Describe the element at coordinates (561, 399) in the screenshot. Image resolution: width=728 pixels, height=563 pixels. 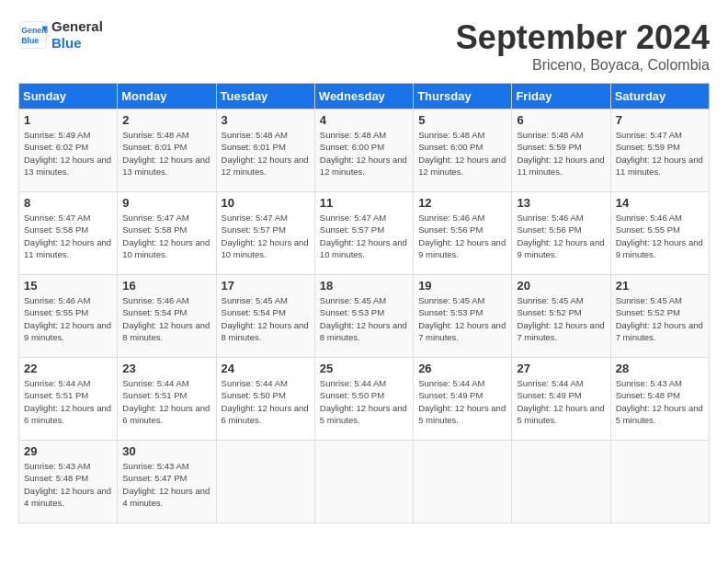
I see `calendar-cell: 27 Sunrise: 5:44 AM Sunset: 5:49 PM Dayl…` at that location.